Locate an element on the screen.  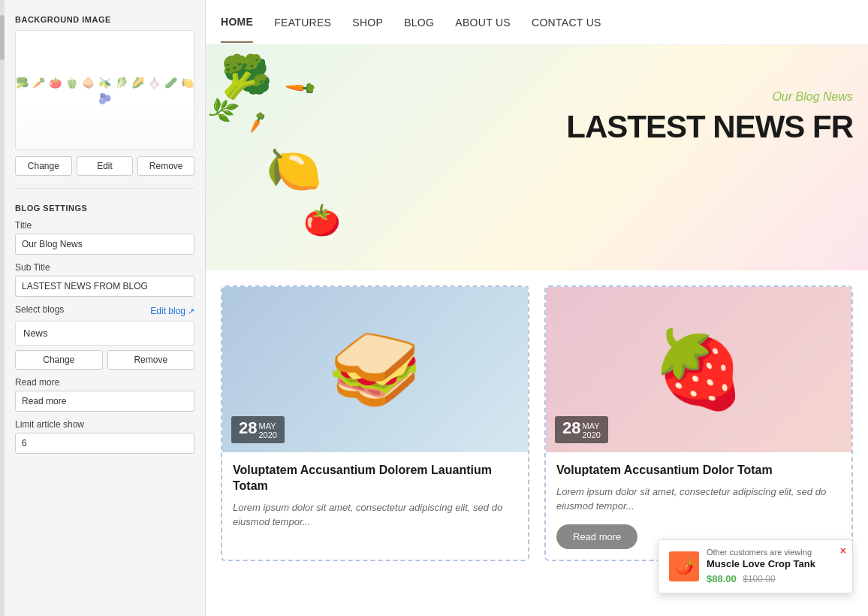
title-field-label: Title is located at coordinates (105, 225).